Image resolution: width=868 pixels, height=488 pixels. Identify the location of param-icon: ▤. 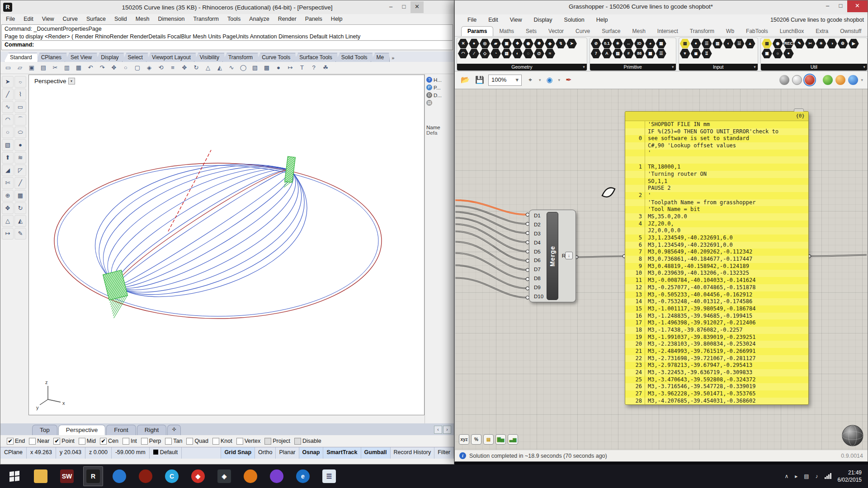
(685, 43).